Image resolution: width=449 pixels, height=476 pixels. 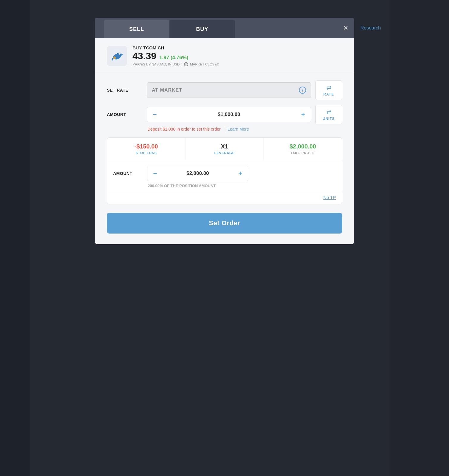 I want to click on take-profit-label: TAKE PROFIT, so click(x=303, y=153).